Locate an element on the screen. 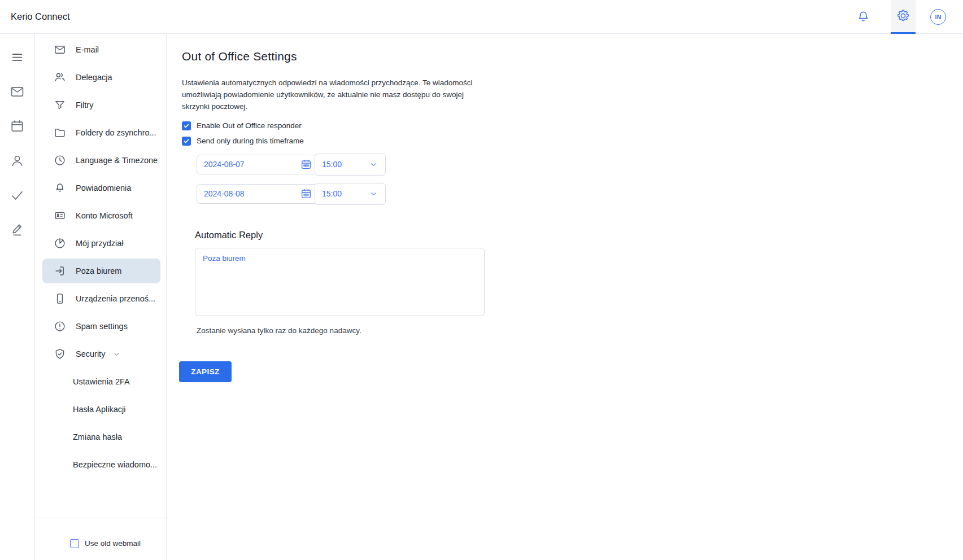 The height and width of the screenshot is (560, 963). enable-out-of-office-responder-checkbox is located at coordinates (186, 126).